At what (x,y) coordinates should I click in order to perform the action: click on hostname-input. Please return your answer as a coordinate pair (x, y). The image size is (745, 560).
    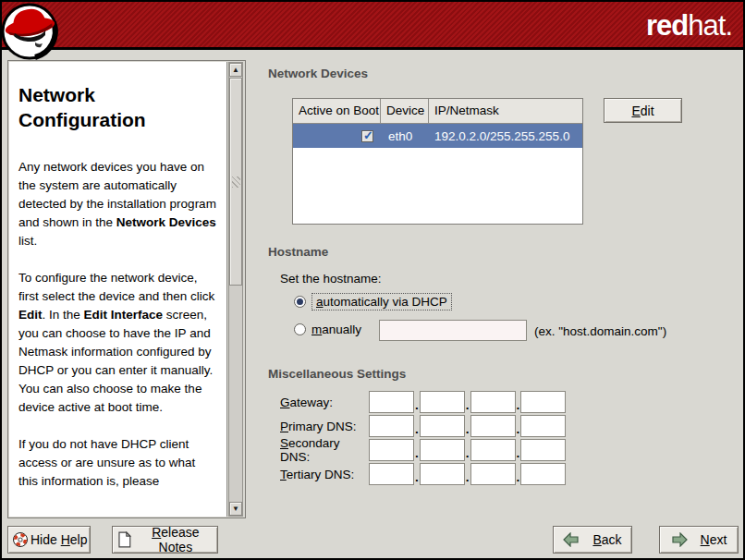
    Looking at the image, I should click on (453, 331).